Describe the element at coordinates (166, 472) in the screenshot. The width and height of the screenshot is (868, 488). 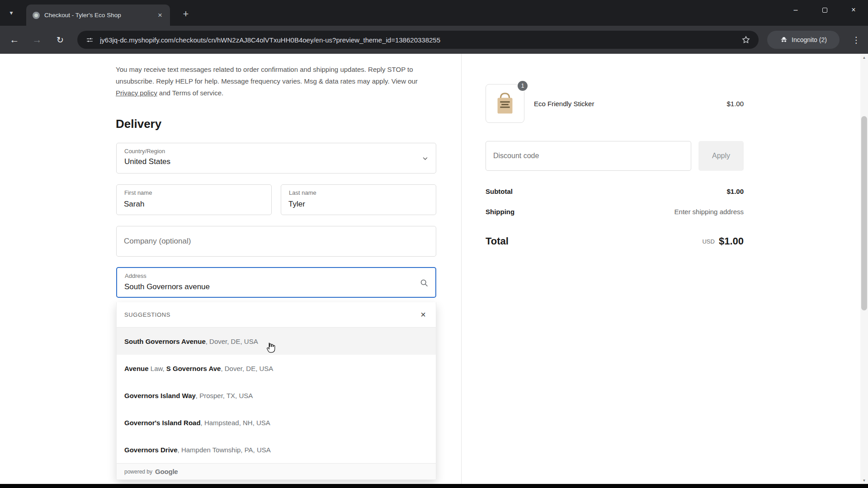
I see `google-logo: Google` at that location.